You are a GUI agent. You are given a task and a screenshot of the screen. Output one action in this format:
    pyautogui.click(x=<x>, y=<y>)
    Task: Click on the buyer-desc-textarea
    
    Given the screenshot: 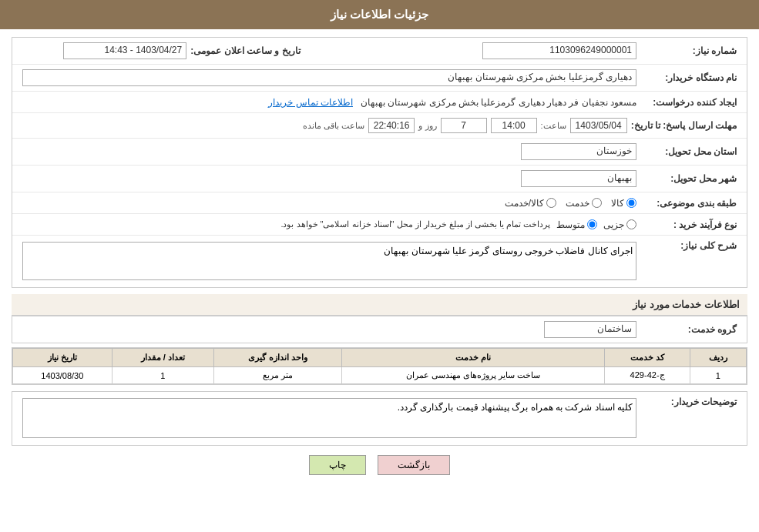 What is the action you would take?
    pyautogui.click(x=330, y=418)
    